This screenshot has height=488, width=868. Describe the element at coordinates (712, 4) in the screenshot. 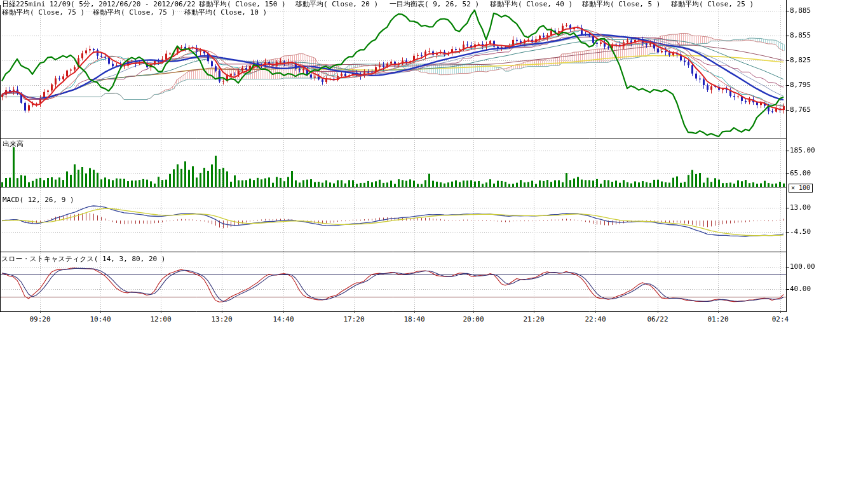

I see `legend-ma-close-25: 移動平均( Close, 25 )` at that location.